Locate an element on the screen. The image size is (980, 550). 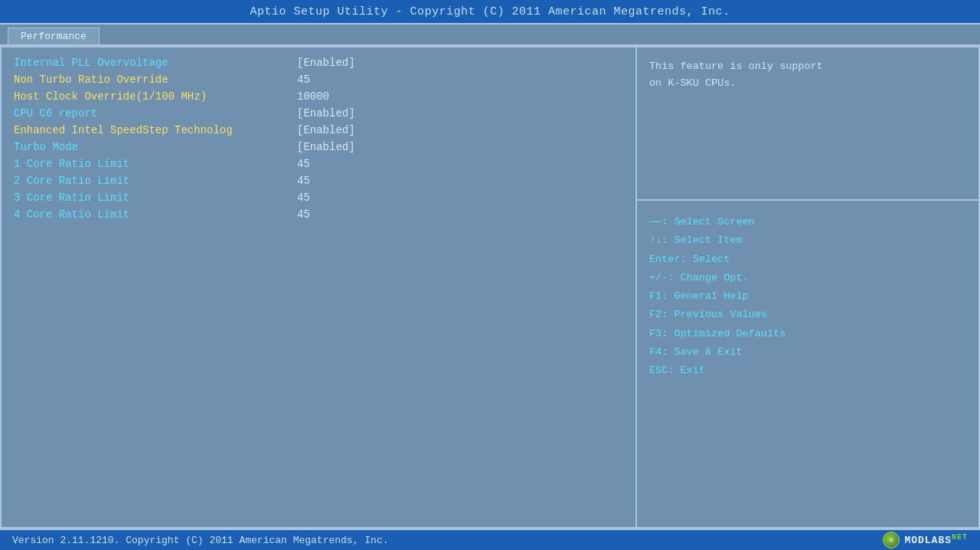
key-help-line-7: F4: Save & Exit is located at coordinates (808, 352).